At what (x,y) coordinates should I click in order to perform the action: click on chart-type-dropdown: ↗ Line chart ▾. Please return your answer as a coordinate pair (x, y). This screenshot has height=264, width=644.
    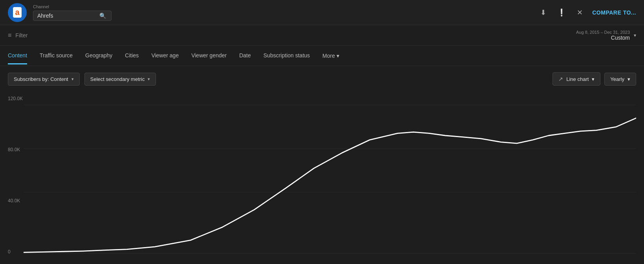
    Looking at the image, I should click on (576, 79).